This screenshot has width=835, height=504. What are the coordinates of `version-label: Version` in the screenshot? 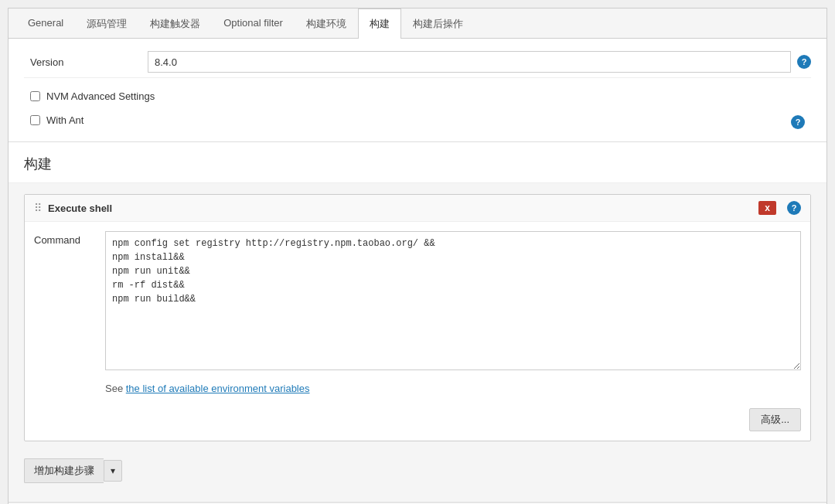 It's located at (86, 62).